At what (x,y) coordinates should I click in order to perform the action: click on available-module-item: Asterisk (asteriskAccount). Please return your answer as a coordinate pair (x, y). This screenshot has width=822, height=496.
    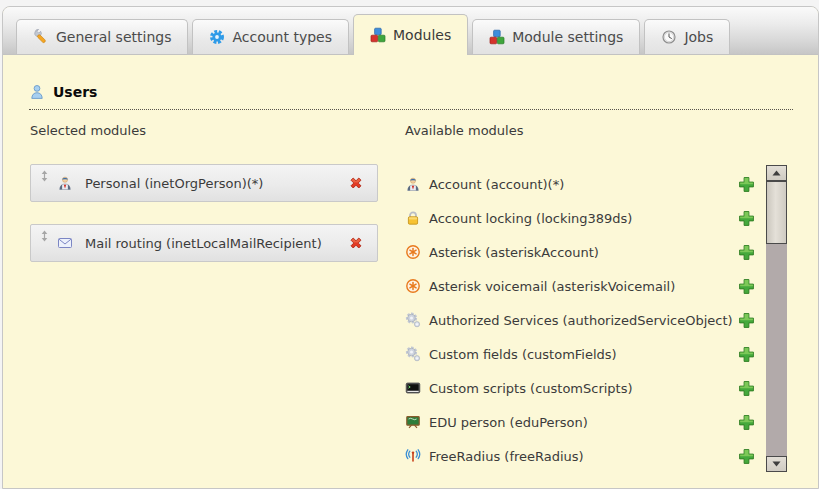
    Looking at the image, I should click on (580, 252).